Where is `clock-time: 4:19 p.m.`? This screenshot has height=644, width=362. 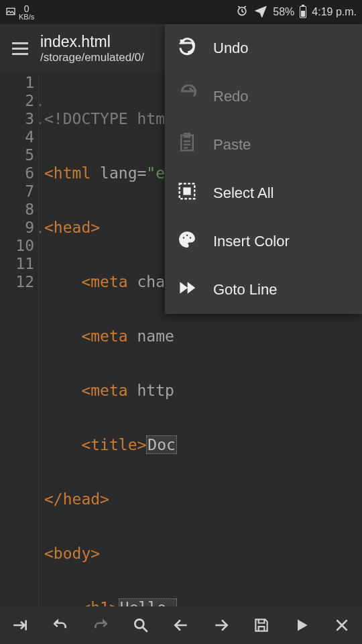
clock-time: 4:19 p.m. is located at coordinates (334, 12).